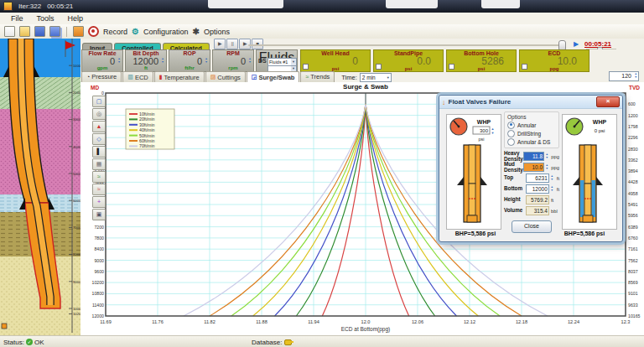 The height and width of the screenshot is (347, 644). What do you see at coordinates (138, 77) in the screenshot?
I see `view-tab-ecd: ▥ECD` at bounding box center [138, 77].